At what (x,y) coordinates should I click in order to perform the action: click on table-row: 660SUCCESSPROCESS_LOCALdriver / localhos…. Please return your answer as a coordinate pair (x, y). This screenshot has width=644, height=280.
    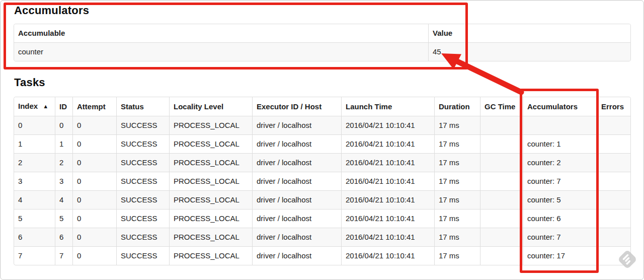
    Looking at the image, I should click on (322, 237).